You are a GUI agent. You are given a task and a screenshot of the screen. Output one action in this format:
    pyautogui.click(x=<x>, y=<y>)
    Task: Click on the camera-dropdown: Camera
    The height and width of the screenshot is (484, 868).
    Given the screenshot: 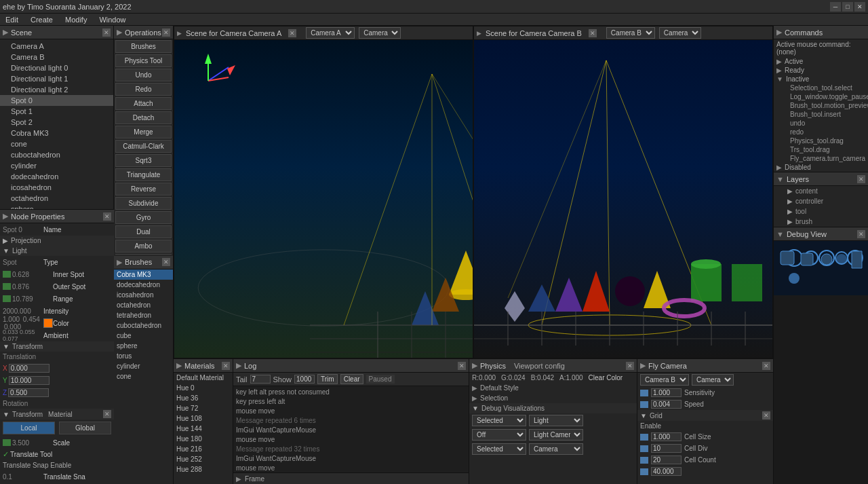 What is the action you would take?
    pyautogui.click(x=556, y=449)
    